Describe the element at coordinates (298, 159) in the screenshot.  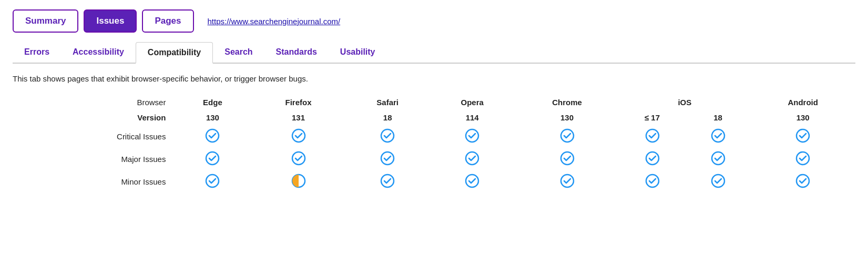
I see `major-firefox` at that location.